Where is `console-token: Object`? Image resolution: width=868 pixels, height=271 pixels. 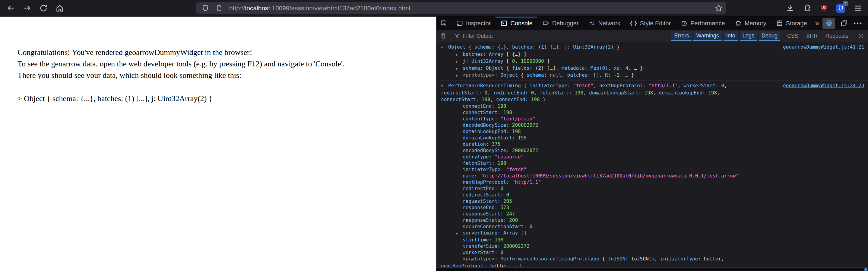
console-token: Object is located at coordinates (509, 75).